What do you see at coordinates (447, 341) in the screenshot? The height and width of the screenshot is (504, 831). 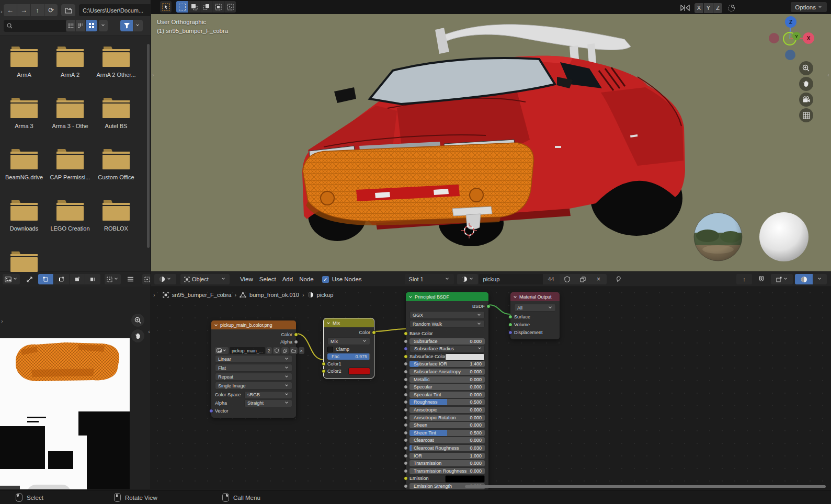 I see `bsdf-property-row: Subsurface 0.000` at bounding box center [447, 341].